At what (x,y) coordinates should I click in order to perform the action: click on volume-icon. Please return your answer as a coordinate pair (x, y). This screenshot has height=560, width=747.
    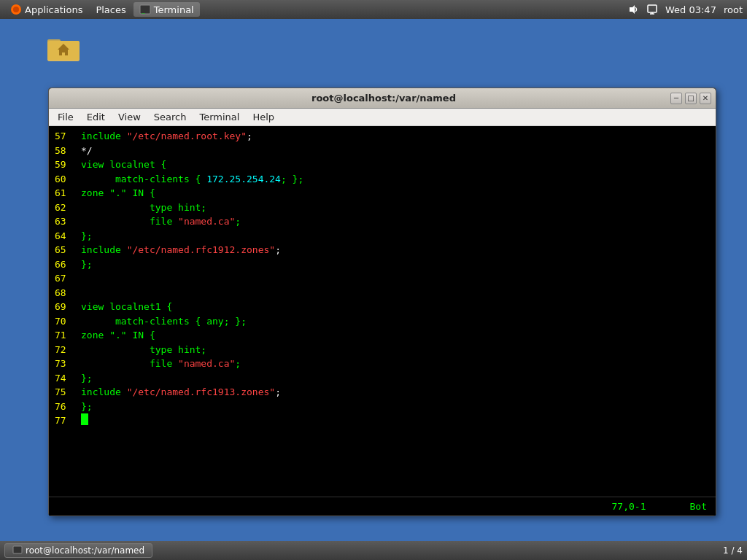
    Looking at the image, I should click on (633, 9).